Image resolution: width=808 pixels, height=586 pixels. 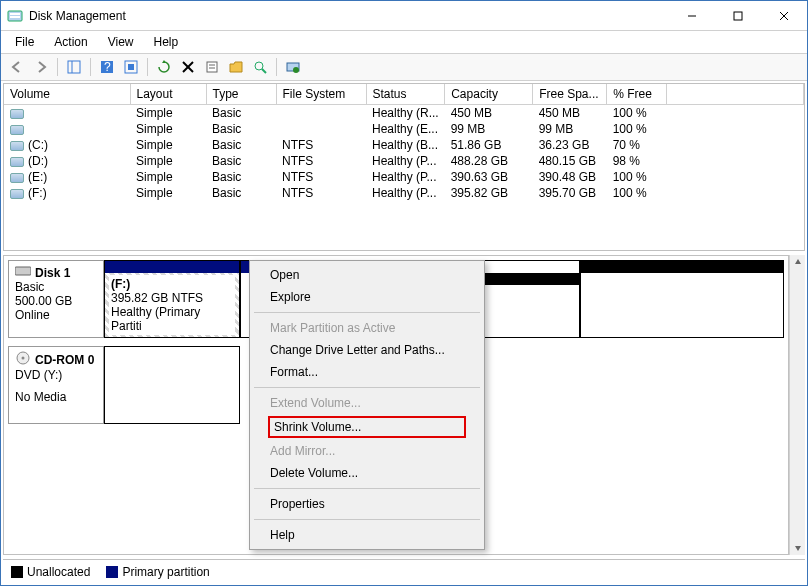 I want to click on ctx-mark-active: Mark Partition as Active, so click(x=367, y=328).